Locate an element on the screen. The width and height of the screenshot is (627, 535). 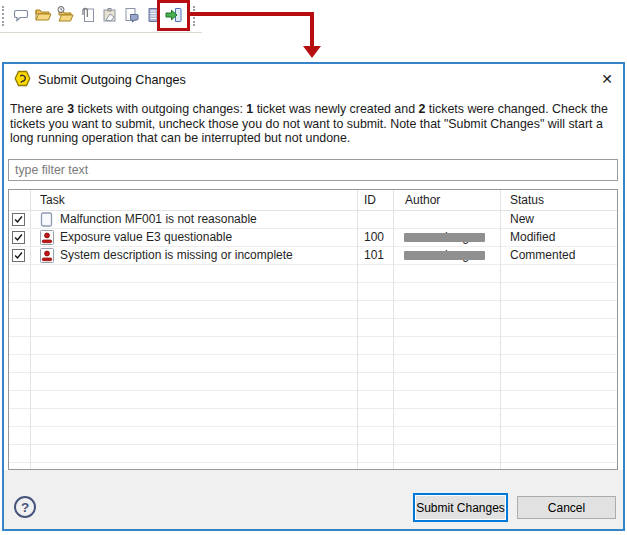
task-cell: Malfunction MF001 is not reasonable is located at coordinates (158, 220).